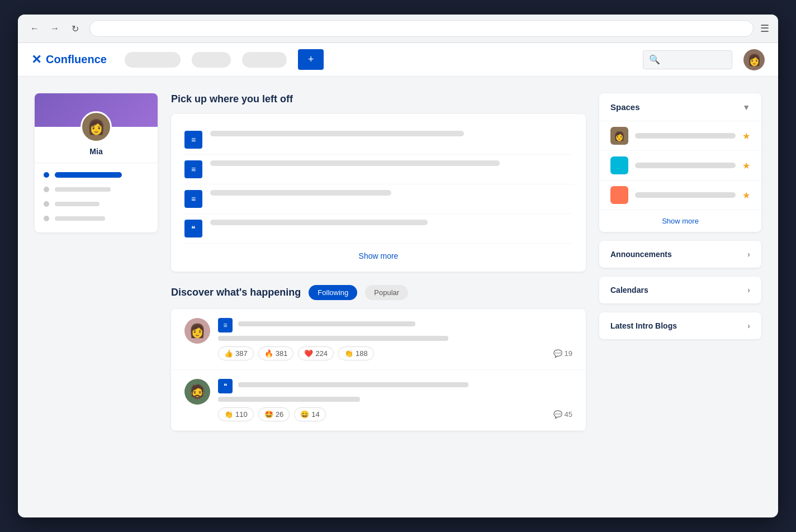 The image size is (796, 532). What do you see at coordinates (241, 415) in the screenshot?
I see `clap2-count: 110` at bounding box center [241, 415].